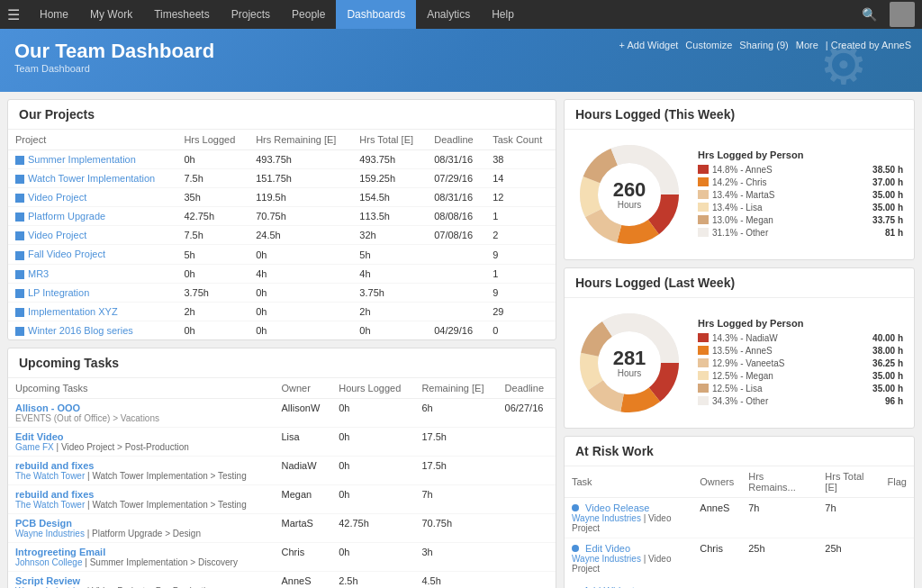 Image resolution: width=922 pixels, height=588 pixels. Describe the element at coordinates (456, 216) in the screenshot. I see `deadline-cell: 08/08/16` at that location.